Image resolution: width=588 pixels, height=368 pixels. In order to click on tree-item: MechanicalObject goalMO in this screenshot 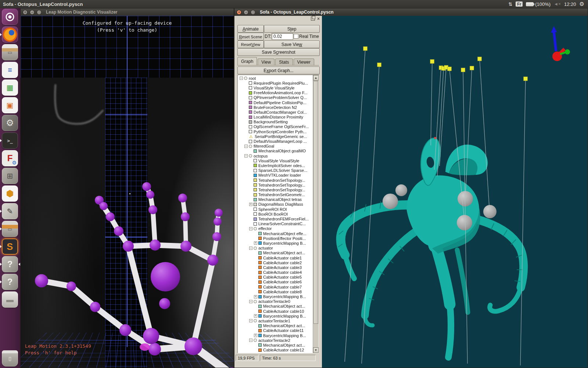, I will do `click(276, 151)`.